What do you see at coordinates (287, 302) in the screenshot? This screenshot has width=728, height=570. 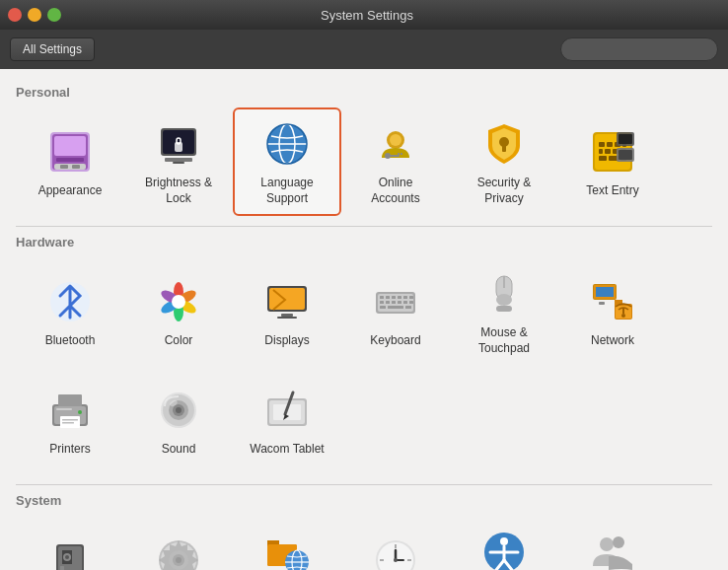 I see `displays-icon` at bounding box center [287, 302].